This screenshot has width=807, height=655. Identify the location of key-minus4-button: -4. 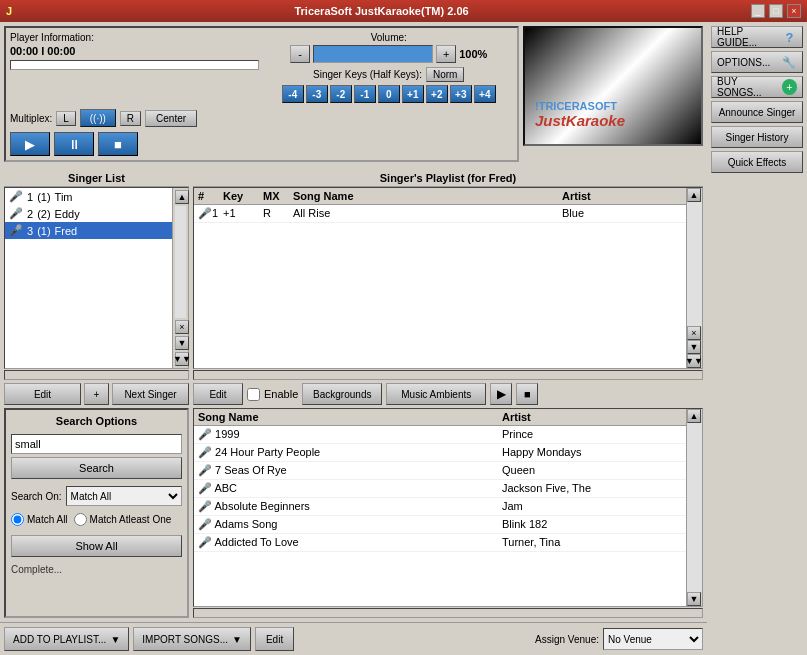
(293, 94).